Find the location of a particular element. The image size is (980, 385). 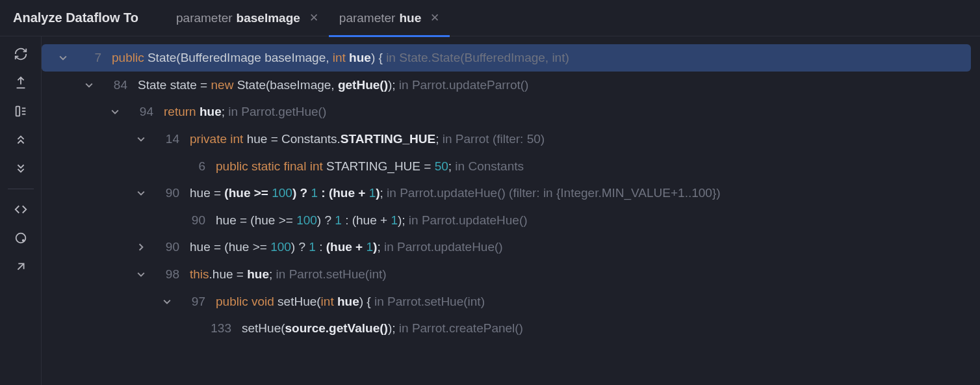

tree-row: 14private int hue = Constants.STARTING_H… is located at coordinates (511, 139).